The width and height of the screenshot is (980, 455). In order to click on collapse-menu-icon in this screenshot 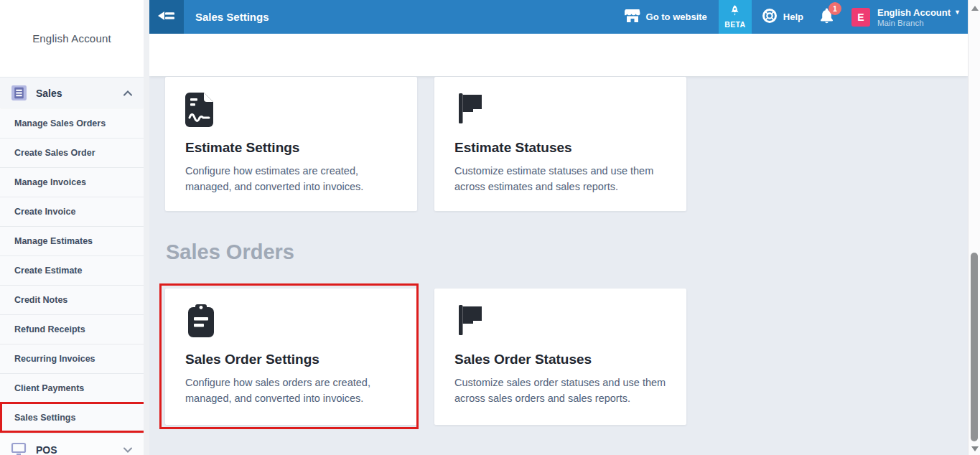, I will do `click(167, 17)`.